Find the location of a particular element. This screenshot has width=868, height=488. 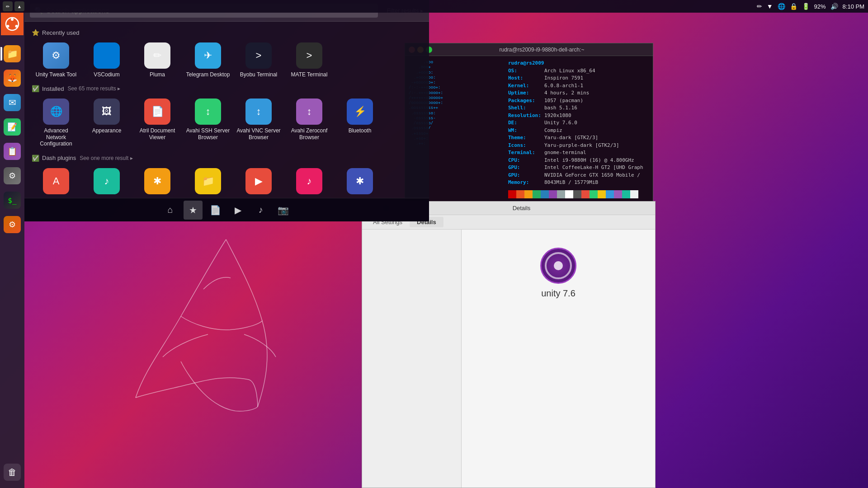

info-key: OS: is located at coordinates (526, 71).